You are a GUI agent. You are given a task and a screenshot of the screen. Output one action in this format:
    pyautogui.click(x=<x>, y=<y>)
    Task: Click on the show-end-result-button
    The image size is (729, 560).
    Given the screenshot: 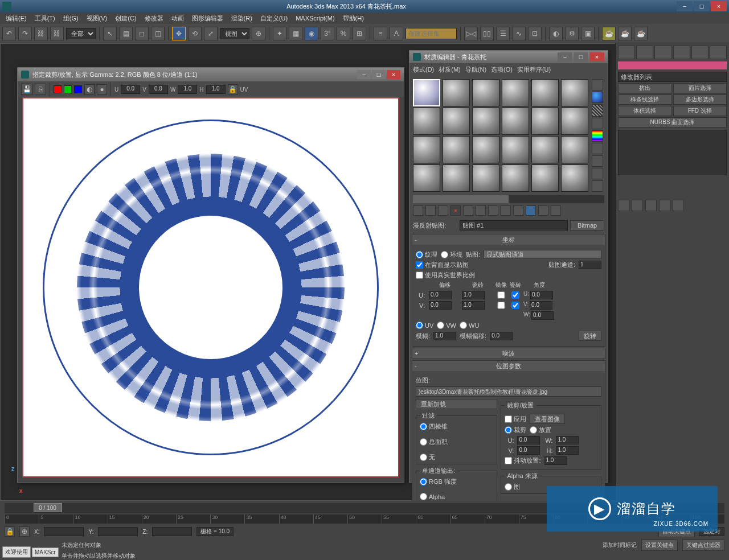 What is the action you would take?
    pyautogui.click(x=531, y=211)
    